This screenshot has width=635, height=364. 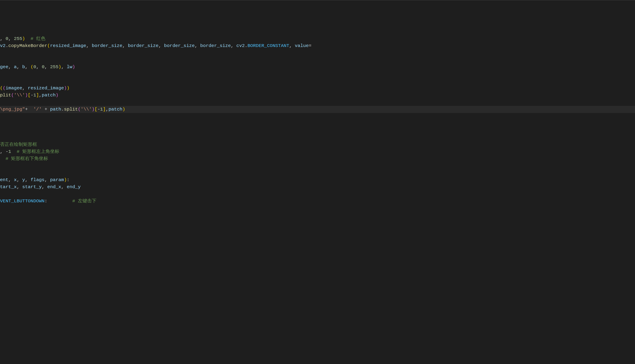 I want to click on code-token: path, so click(x=56, y=109).